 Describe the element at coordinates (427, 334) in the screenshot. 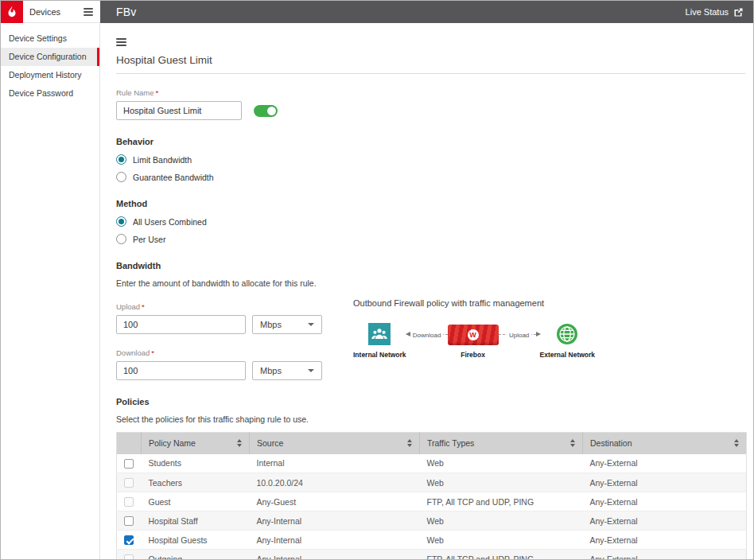

I see `download-arrow: Download` at that location.